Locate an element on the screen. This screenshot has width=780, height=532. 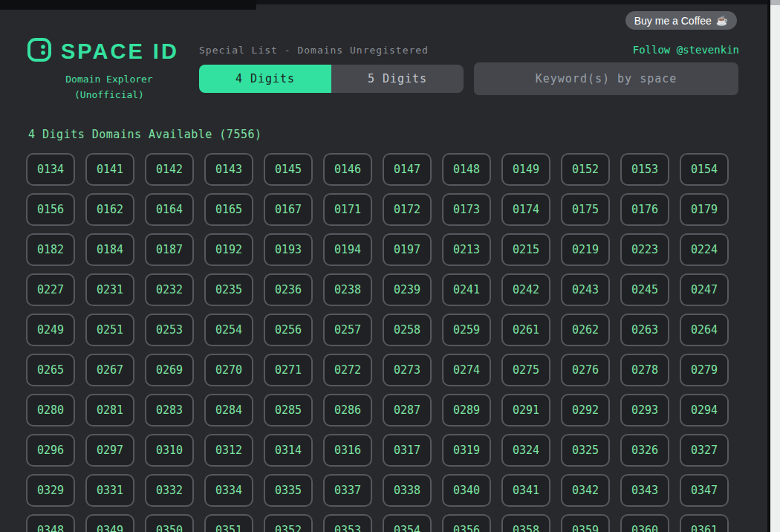
domain-button: 0245 is located at coordinates (645, 290).